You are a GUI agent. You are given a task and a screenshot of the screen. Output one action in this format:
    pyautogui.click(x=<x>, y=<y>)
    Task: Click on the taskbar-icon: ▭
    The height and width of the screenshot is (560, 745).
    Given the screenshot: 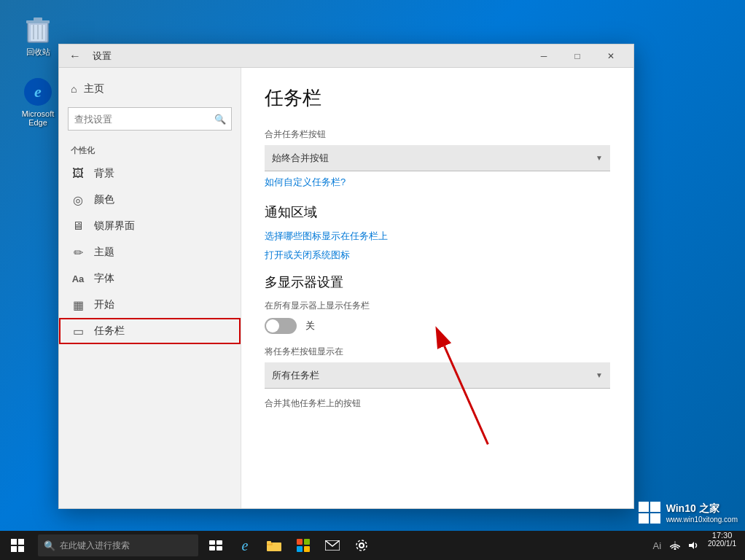 What is the action you would take?
    pyautogui.click(x=78, y=331)
    